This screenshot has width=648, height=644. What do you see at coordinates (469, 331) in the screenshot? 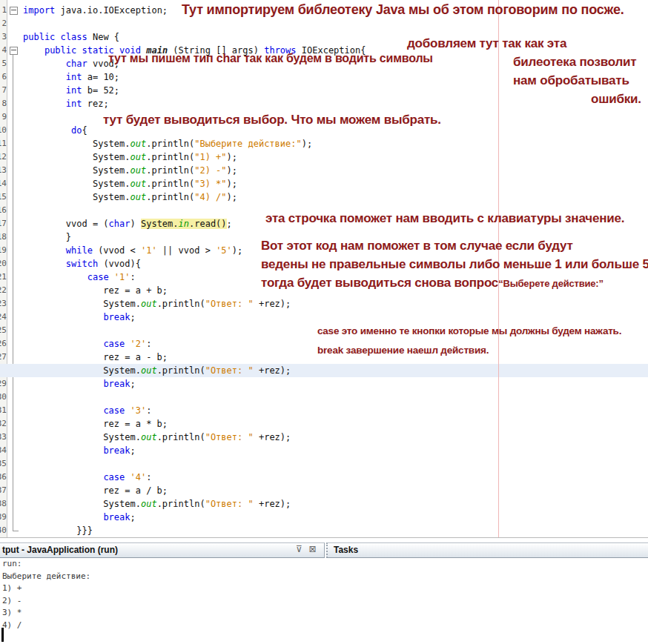
I see `annotation-10: case это именно те кнопки которые мы дол…` at bounding box center [469, 331].